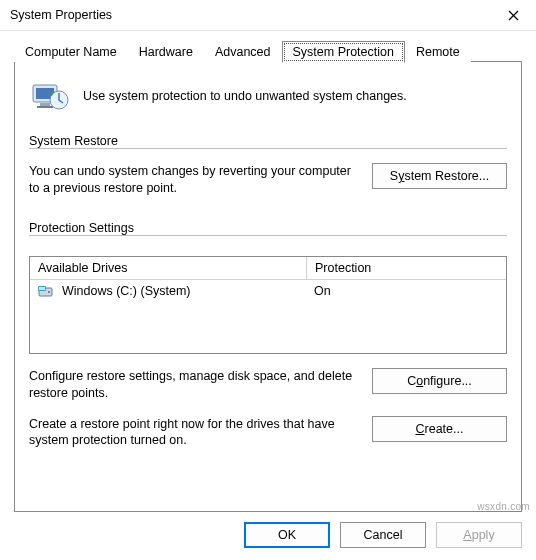  What do you see at coordinates (268, 291) in the screenshot?
I see `table-row: Windows (C:) (System) On` at bounding box center [268, 291].